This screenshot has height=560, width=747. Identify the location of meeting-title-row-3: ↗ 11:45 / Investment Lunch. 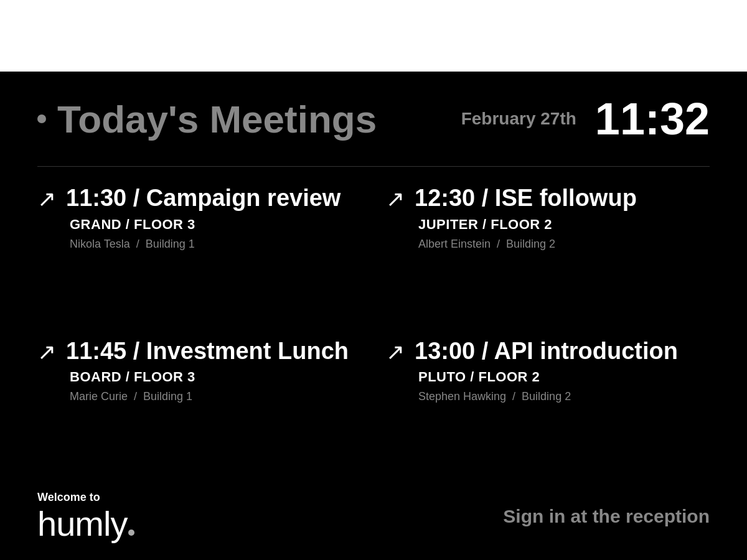
(199, 352).